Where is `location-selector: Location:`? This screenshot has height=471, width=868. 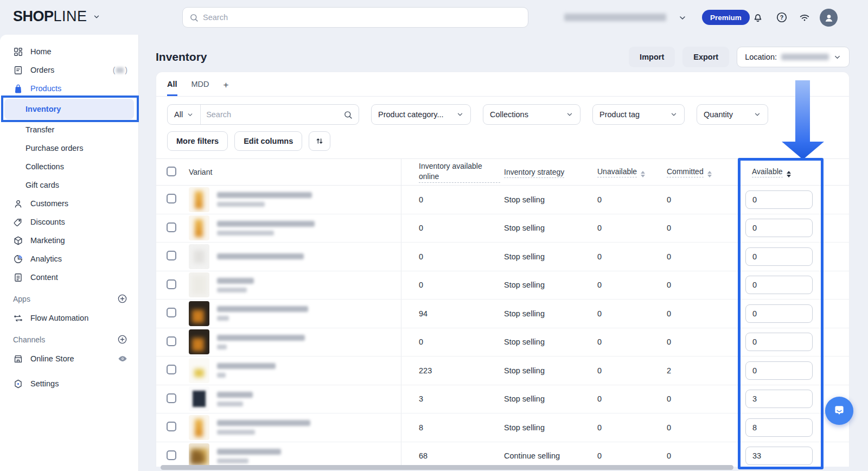
location-selector: Location: is located at coordinates (793, 57).